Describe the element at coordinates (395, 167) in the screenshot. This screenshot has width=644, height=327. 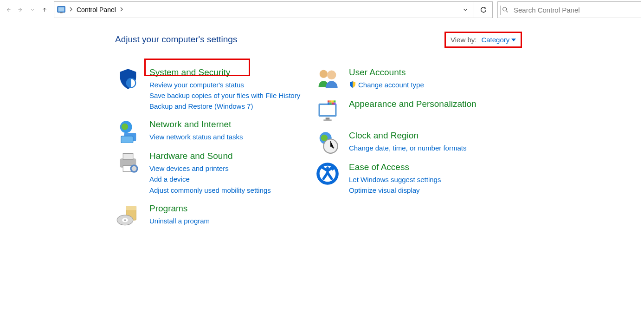
I see `category-title-ease: Ease of Access` at that location.